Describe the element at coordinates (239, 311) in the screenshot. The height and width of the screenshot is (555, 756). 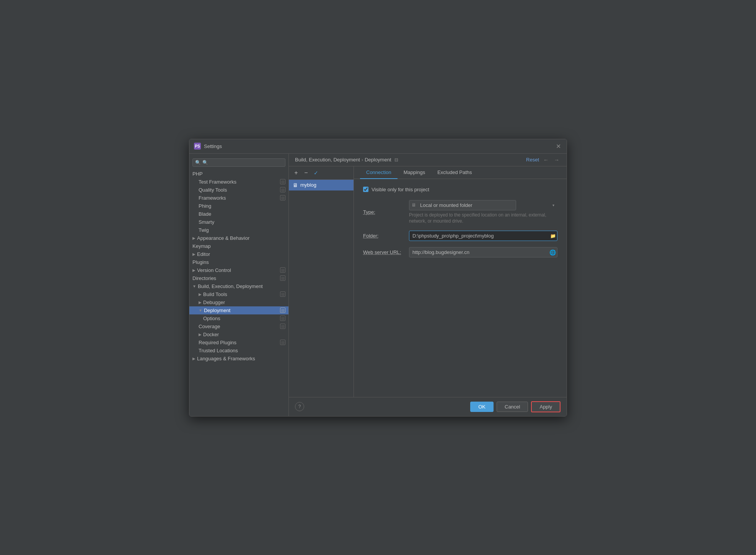
I see `sidebar-item-deployment: ▼ Deployment ⊟` at that location.